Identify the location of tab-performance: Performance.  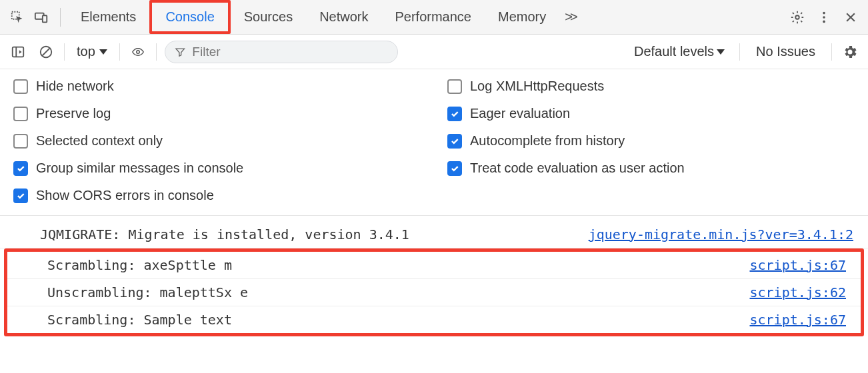
(433, 17).